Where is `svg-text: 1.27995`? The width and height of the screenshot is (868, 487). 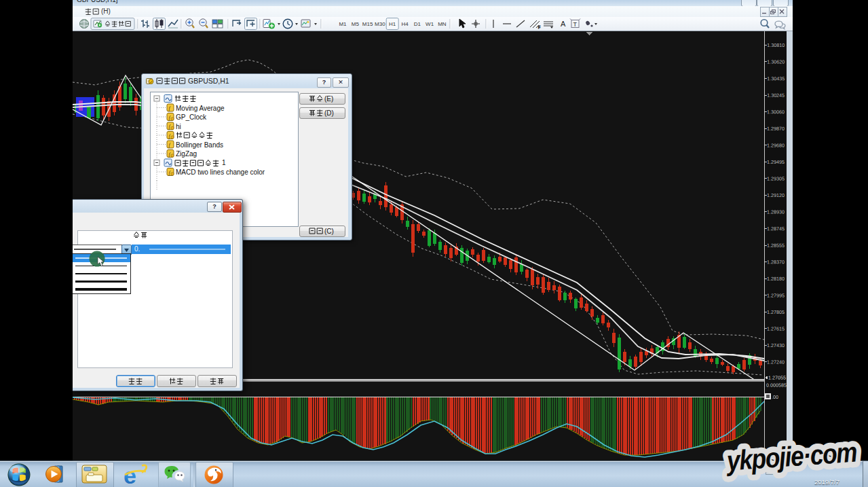 svg-text: 1.27995 is located at coordinates (776, 295).